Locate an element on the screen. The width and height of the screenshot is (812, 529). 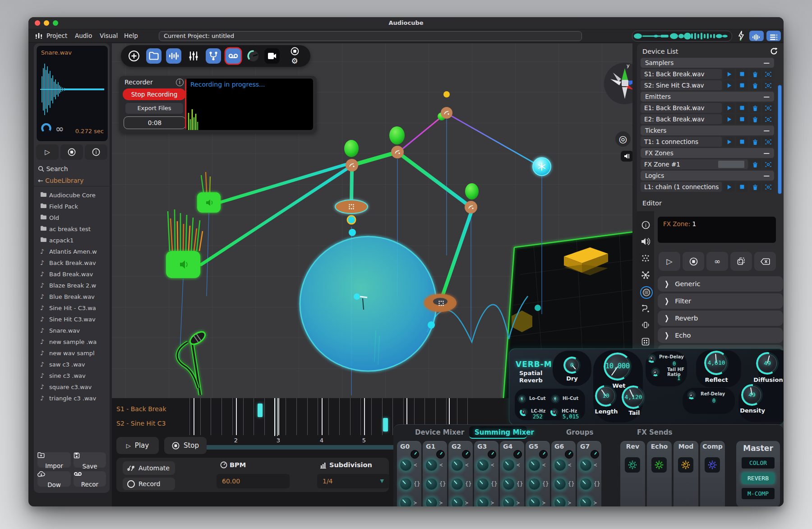
menu-visual: Visual is located at coordinates (109, 36).